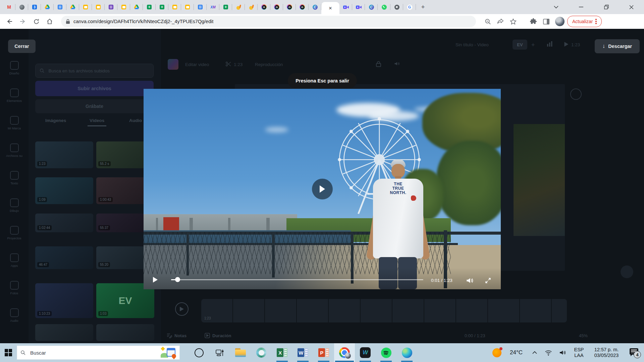 This screenshot has width=644, height=362. I want to click on tab-videos: Vídeos, so click(97, 121).